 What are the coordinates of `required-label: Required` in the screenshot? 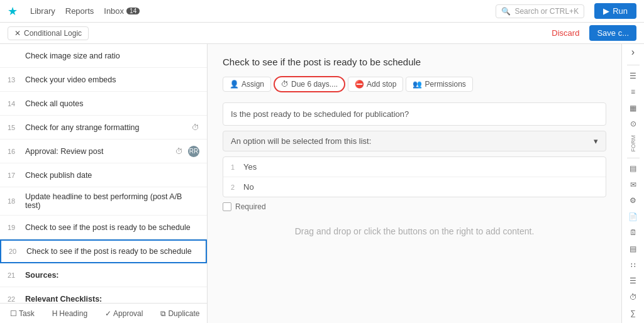 It's located at (250, 207).